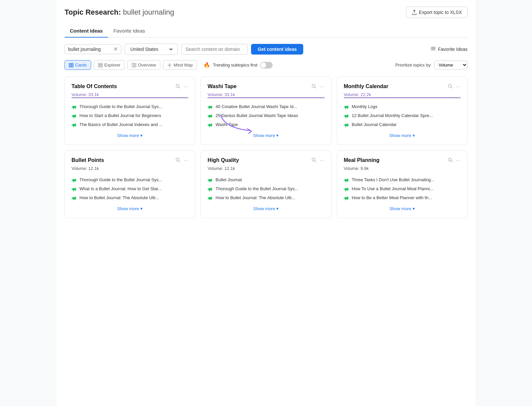 This screenshot has height=406, width=532. I want to click on view-controls: Cards Explorer Overview, so click(266, 65).